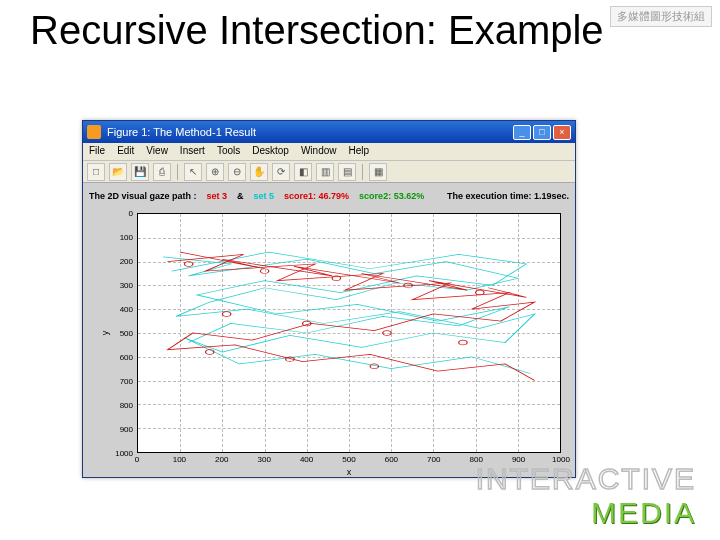 The width and height of the screenshot is (720, 540). I want to click on menu-view: View, so click(157, 152).